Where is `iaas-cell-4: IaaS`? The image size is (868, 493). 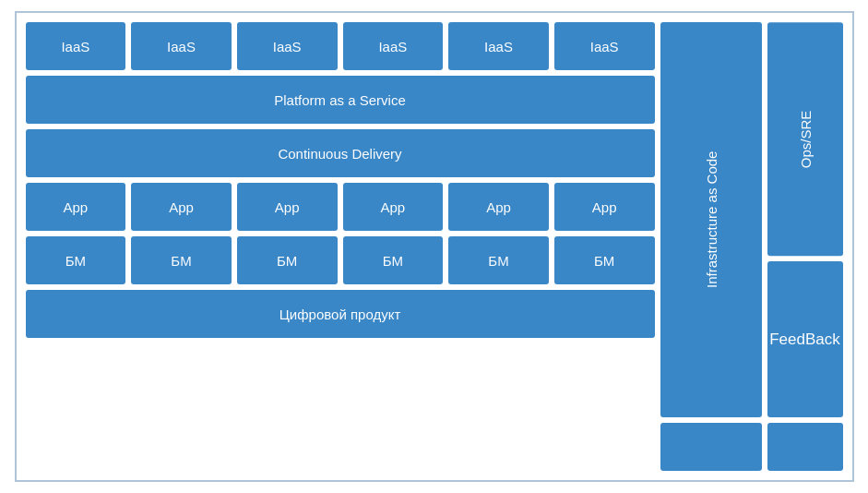 iaas-cell-4: IaaS is located at coordinates (393, 46).